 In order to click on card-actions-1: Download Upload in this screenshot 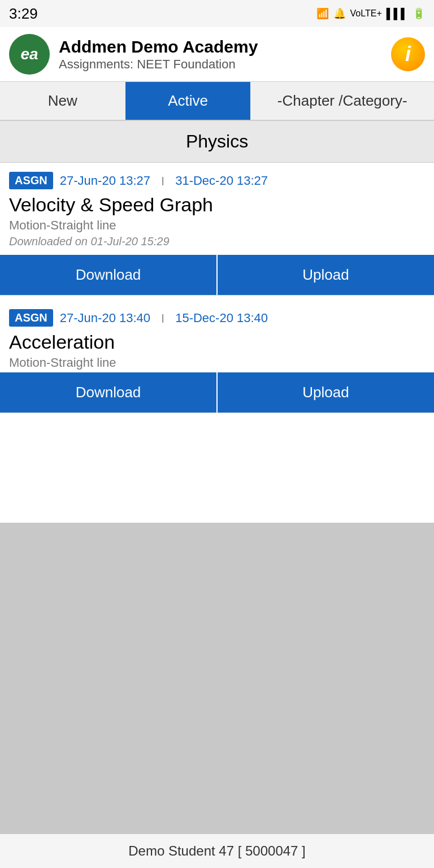, I will do `click(217, 275)`.